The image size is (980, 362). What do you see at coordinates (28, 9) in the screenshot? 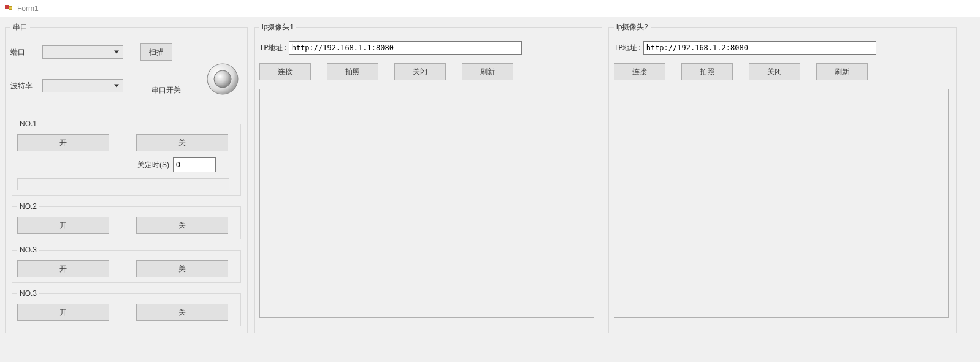
I see `window-title: Form1` at bounding box center [28, 9].